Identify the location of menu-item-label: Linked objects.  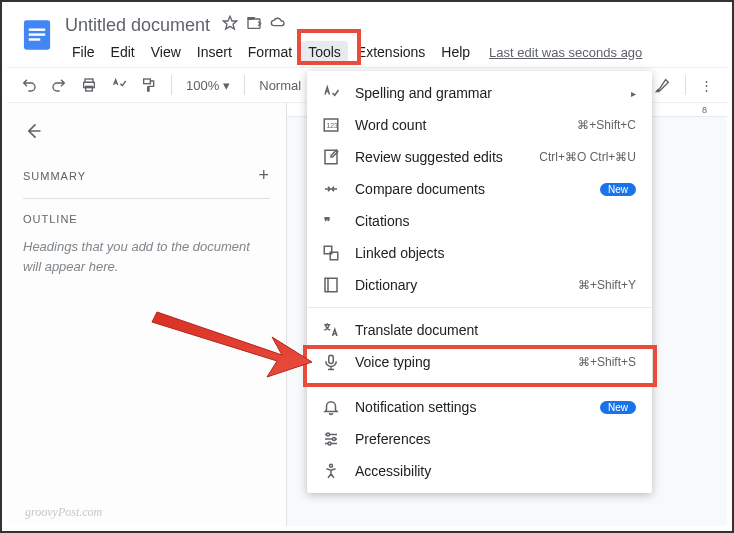
(496, 253).